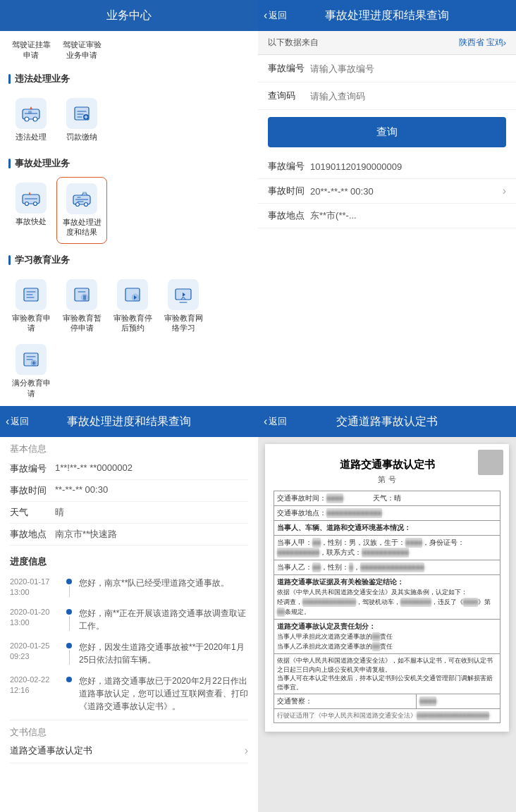 This screenshot has height=812, width=516. What do you see at coordinates (129, 338) in the screenshot?
I see `icon-grid-edu: 审验教育申请 审验教育暂停申请` at bounding box center [129, 338].